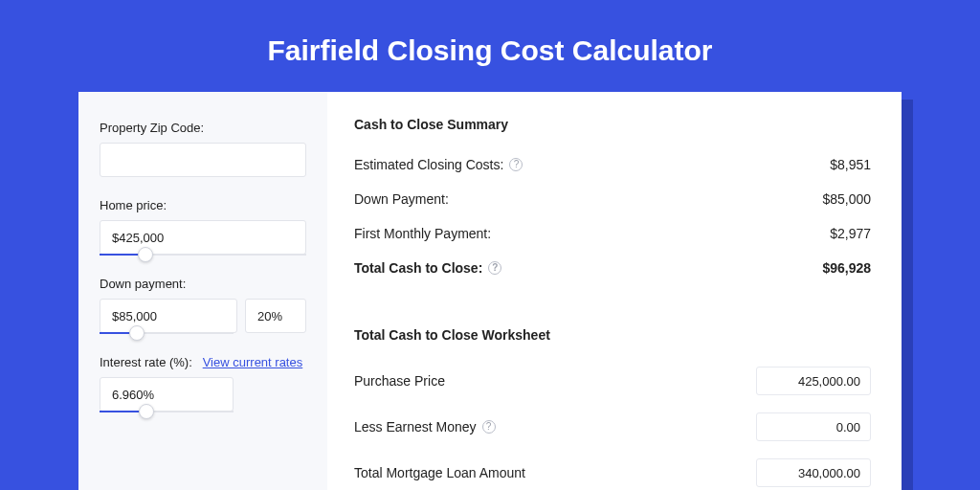 This screenshot has height=490, width=980. What do you see at coordinates (415, 427) in the screenshot?
I see `worksheet-row-label: Less Earnest Money` at bounding box center [415, 427].